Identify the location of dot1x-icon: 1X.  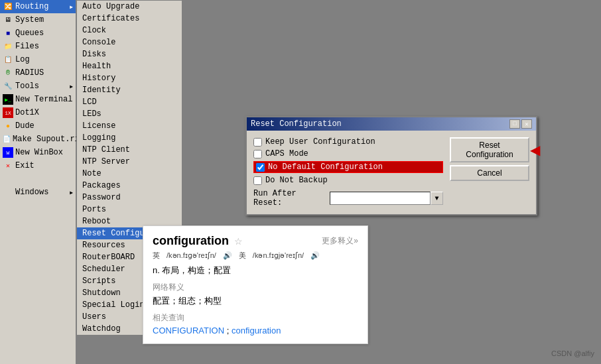
(8, 113).